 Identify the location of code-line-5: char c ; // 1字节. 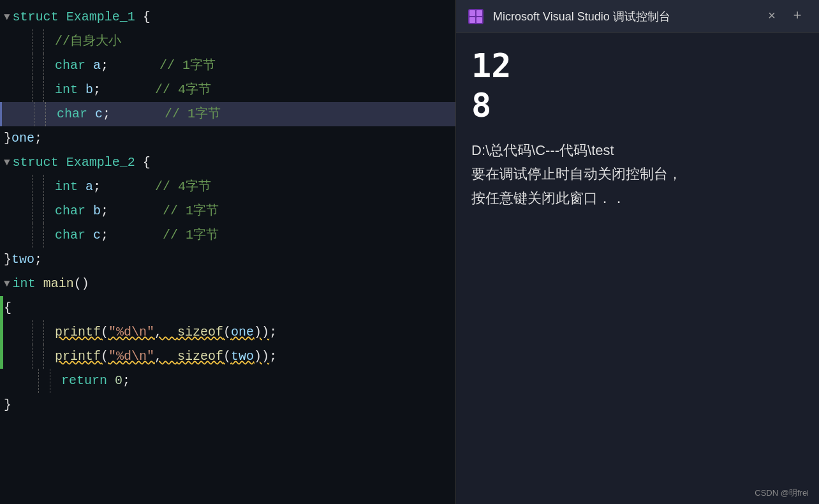
(228, 114).